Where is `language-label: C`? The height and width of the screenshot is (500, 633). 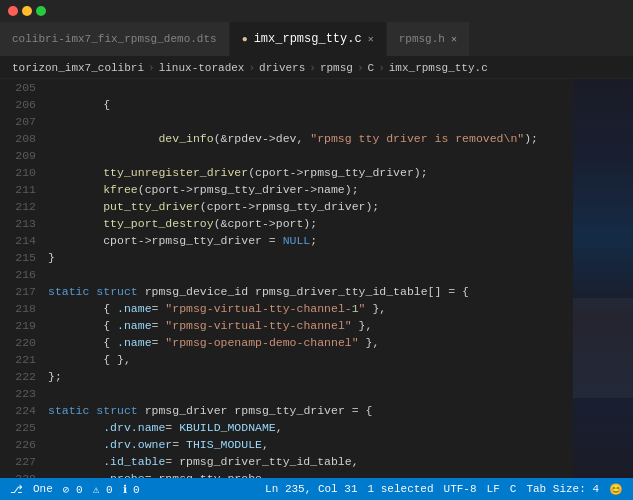 language-label: C is located at coordinates (514, 489).